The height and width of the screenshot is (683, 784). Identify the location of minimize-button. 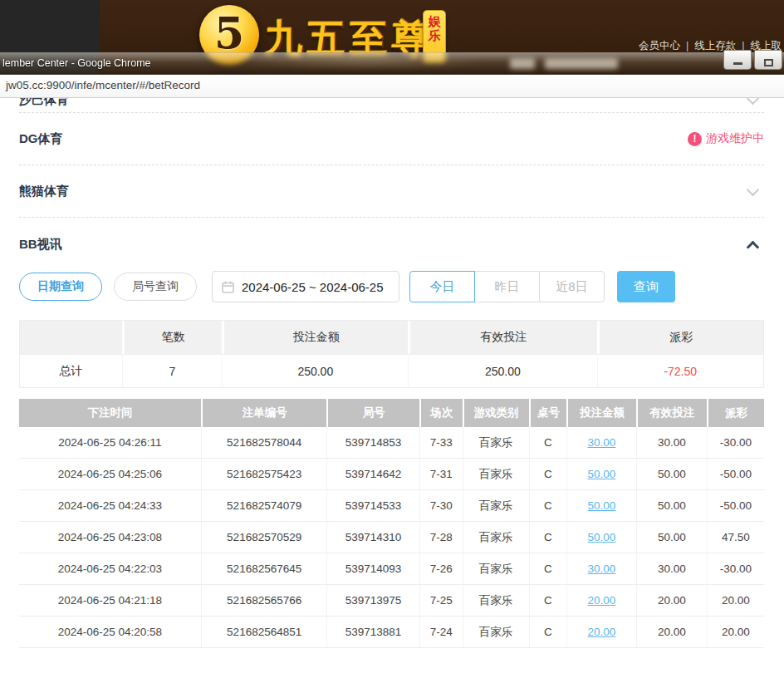
(737, 60).